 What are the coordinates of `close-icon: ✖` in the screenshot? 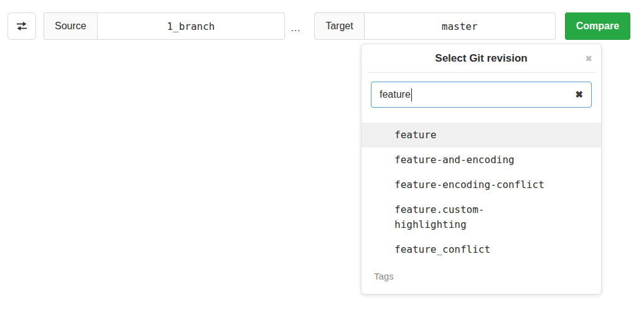 It's located at (589, 59).